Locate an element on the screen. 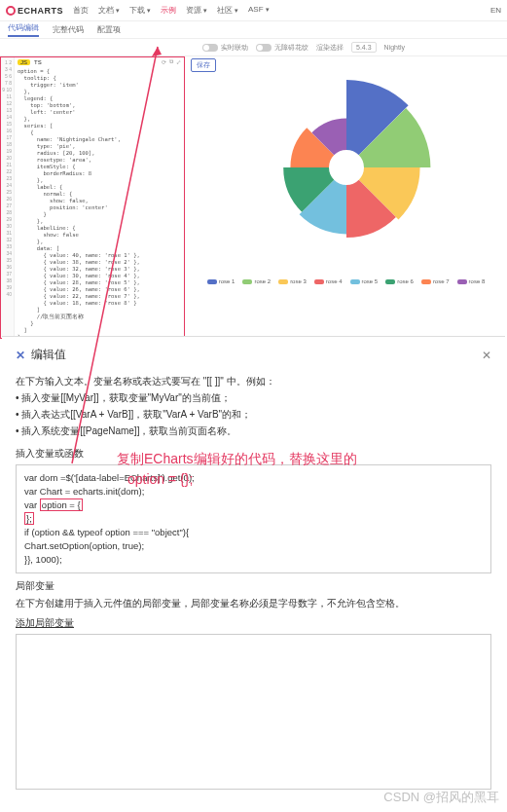 This screenshot has height=812, width=507. line-gutter: 1 2 3 4 5 6 7 8 9 10 11 12 13 14 15 16 1… is located at coordinates (8, 198).